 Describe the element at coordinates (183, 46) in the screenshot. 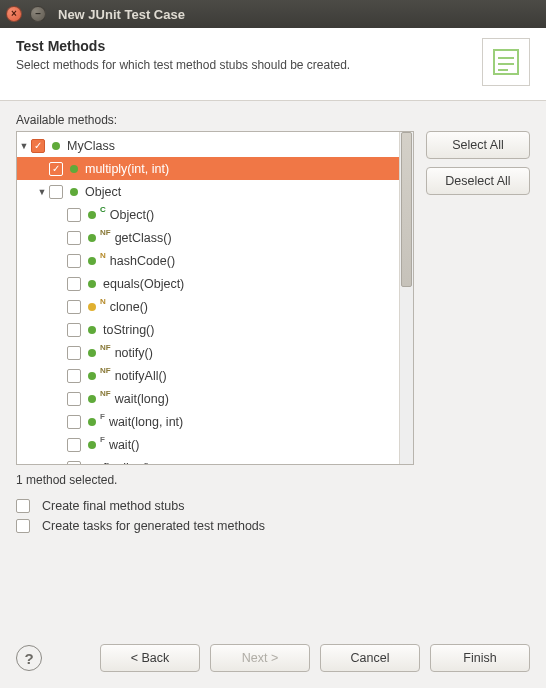

I see `page-title: Test Methods` at that location.